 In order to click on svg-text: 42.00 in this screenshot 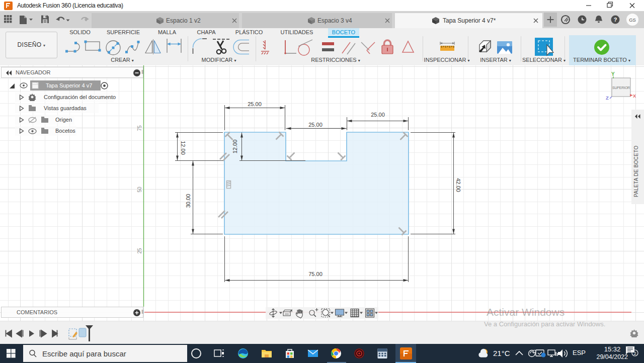, I will do `click(458, 185)`.